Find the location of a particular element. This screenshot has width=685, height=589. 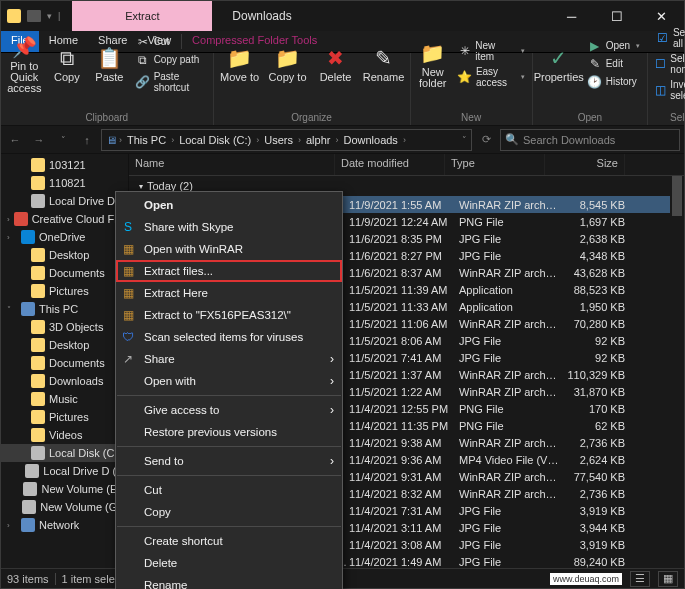

copy-button: ⧉Copy is located at coordinates (68, 64).